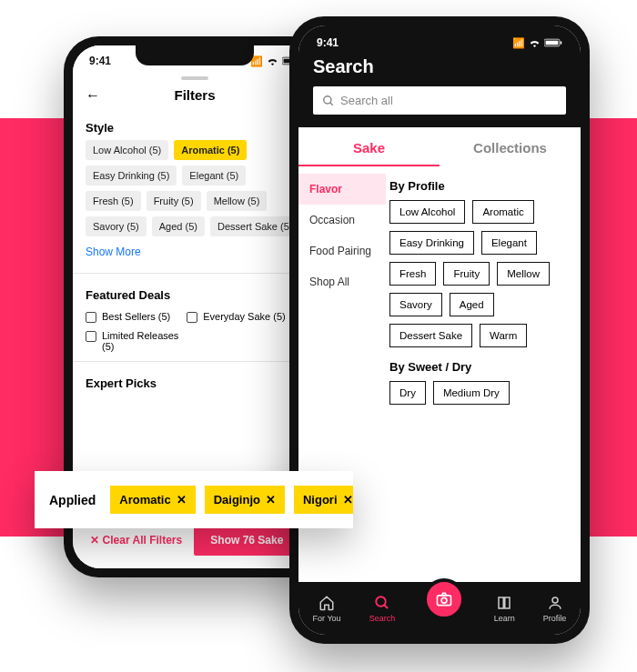 Image resolution: width=637 pixels, height=672 pixels. What do you see at coordinates (328, 618) in the screenshot?
I see `nav-label: For You` at bounding box center [328, 618].